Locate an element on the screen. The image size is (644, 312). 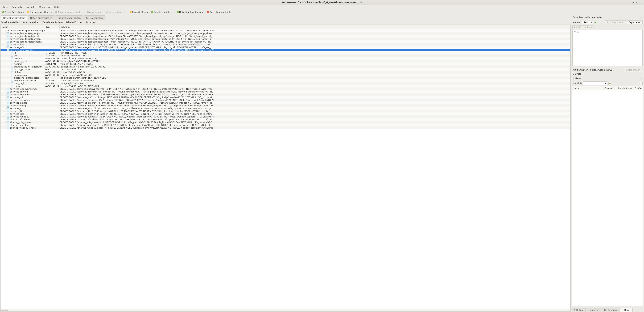
table-row: ▸services_rsyncmodCREATE TABLE "services… is located at coordinates (286, 94).